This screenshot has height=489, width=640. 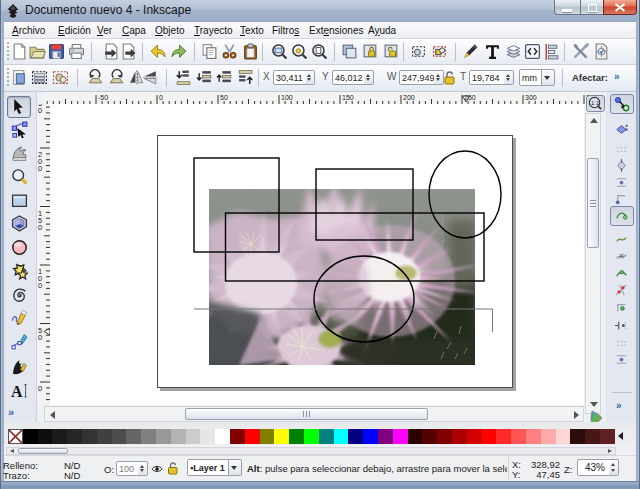 What do you see at coordinates (531, 98) in the screenshot?
I see `svg-text: 300` at bounding box center [531, 98].